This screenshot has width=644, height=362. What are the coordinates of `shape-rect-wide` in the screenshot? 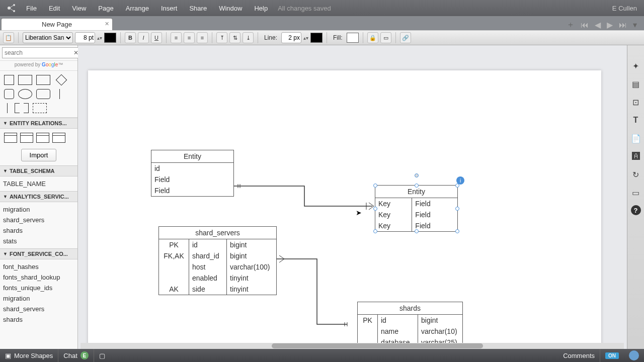 It's located at (43, 80).